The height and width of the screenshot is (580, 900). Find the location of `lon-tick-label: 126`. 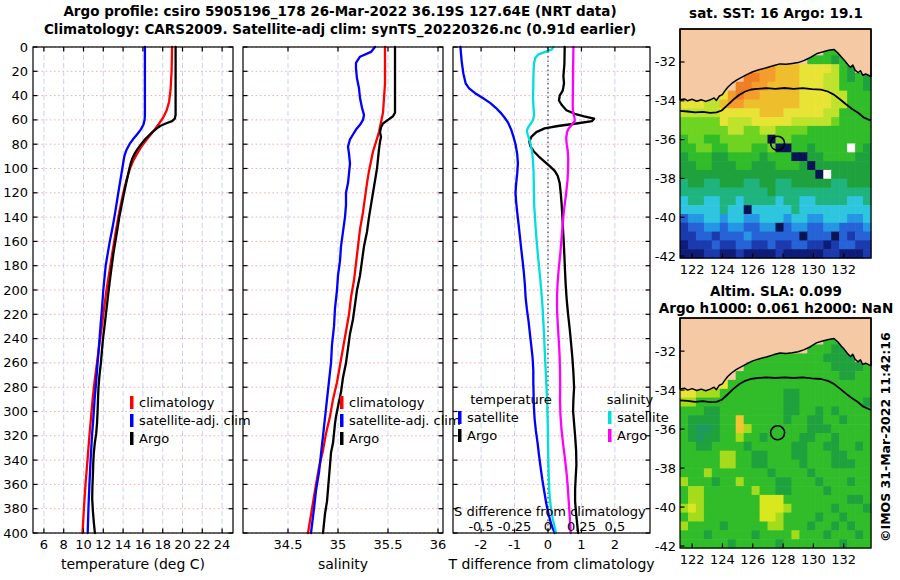

lon-tick-label: 126 is located at coordinates (752, 560).